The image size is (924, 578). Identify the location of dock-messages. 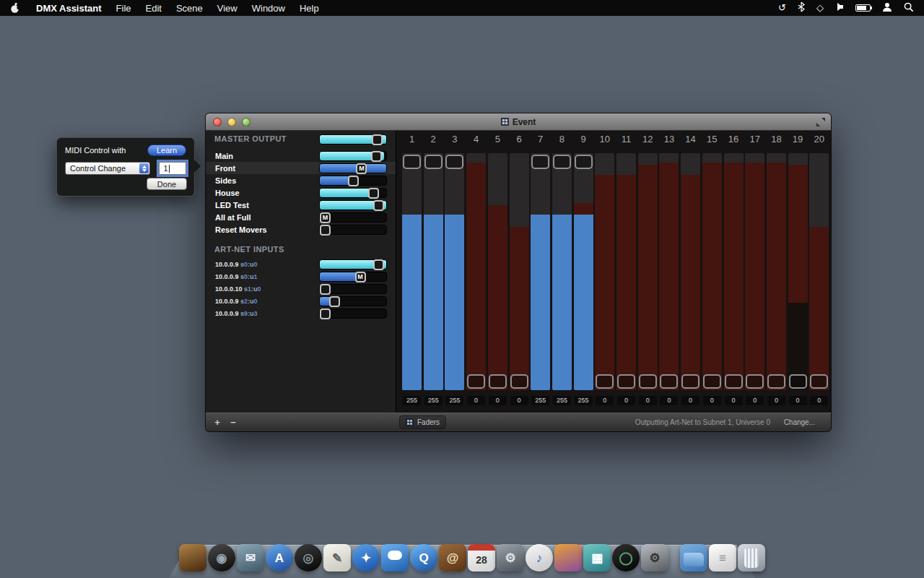
(395, 558).